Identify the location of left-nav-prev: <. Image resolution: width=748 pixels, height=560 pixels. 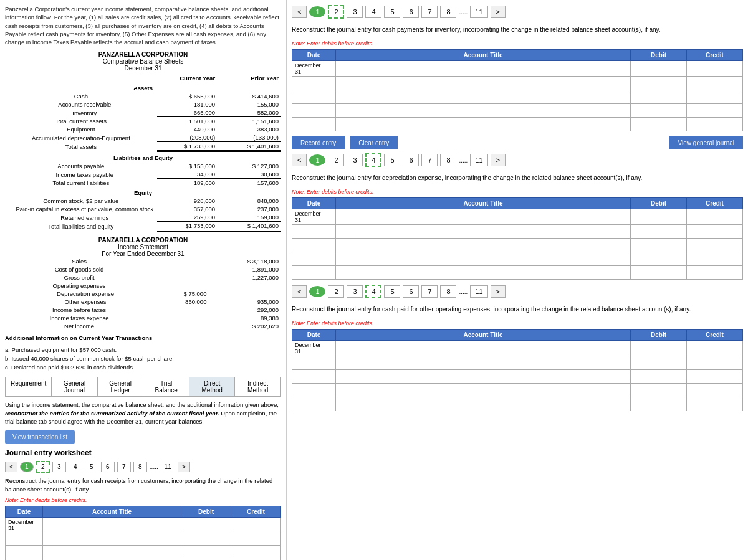
(11, 467).